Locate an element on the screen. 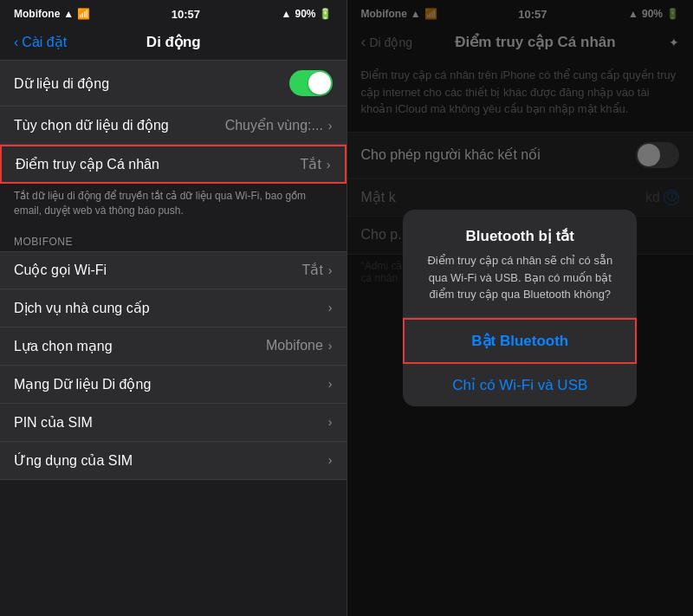 The height and width of the screenshot is (616, 693). left-signal2-icon: ▲ is located at coordinates (287, 14).